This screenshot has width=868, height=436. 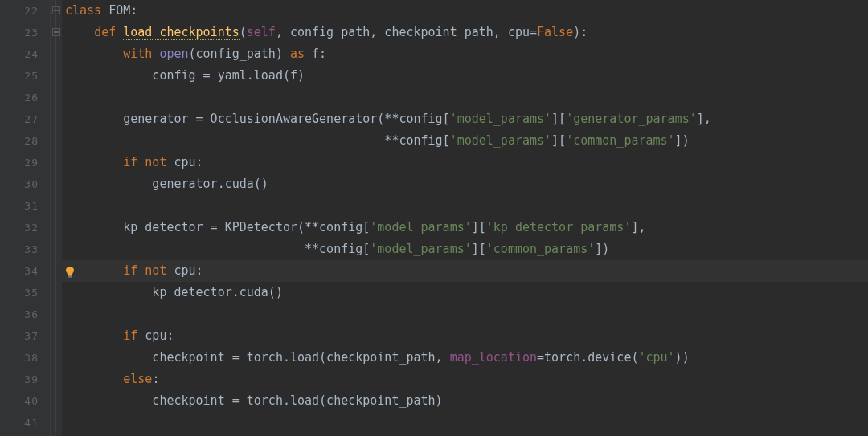 What do you see at coordinates (407, 32) in the screenshot?
I see `code-token: , config_path, checkpoint_path, cpu=` at bounding box center [407, 32].